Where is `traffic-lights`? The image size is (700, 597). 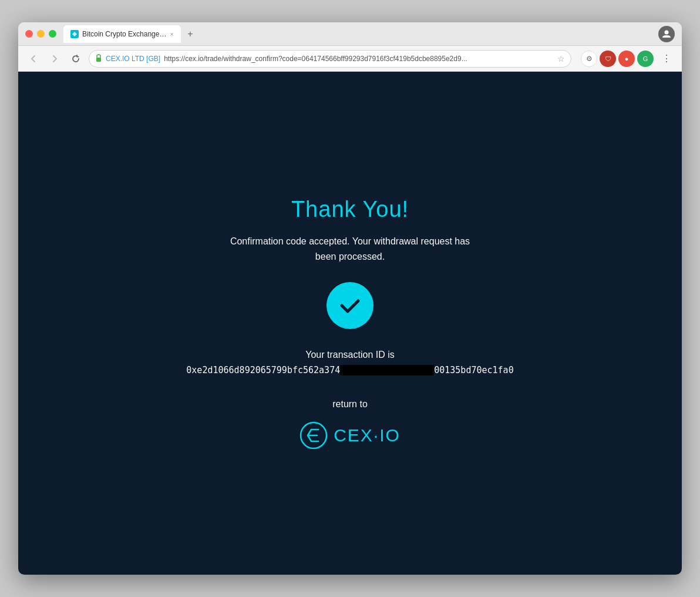 traffic-lights is located at coordinates (41, 34).